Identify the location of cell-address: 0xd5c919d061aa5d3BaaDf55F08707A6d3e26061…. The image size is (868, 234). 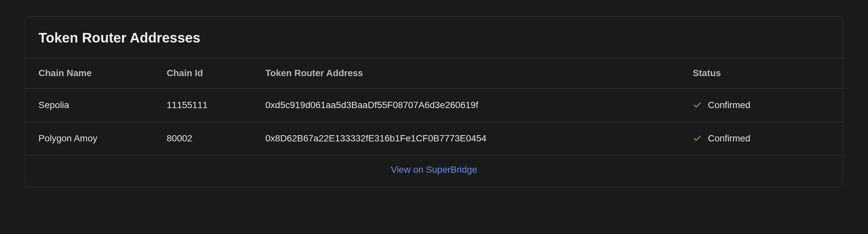
(479, 105).